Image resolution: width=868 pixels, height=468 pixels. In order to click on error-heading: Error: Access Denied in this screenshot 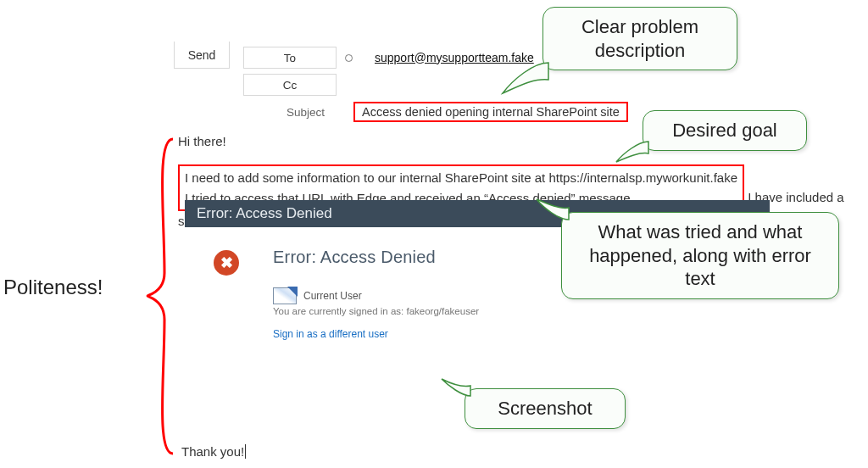, I will do `click(376, 258)`.